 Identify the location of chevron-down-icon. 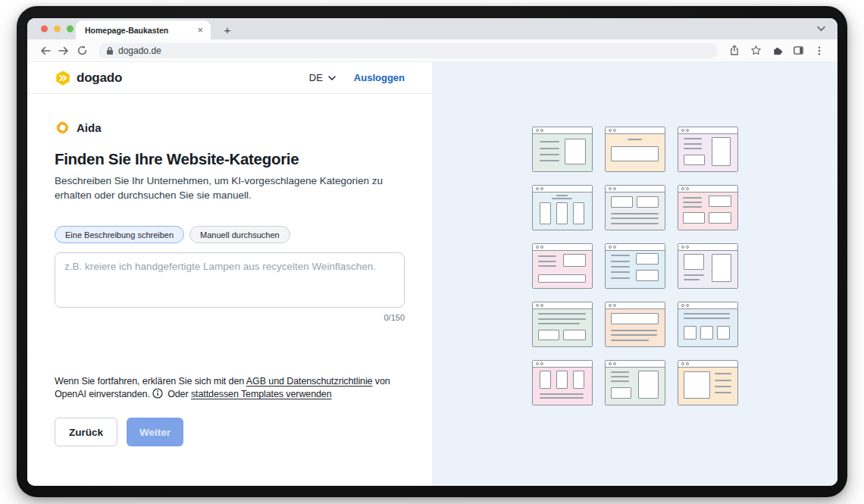
(332, 78).